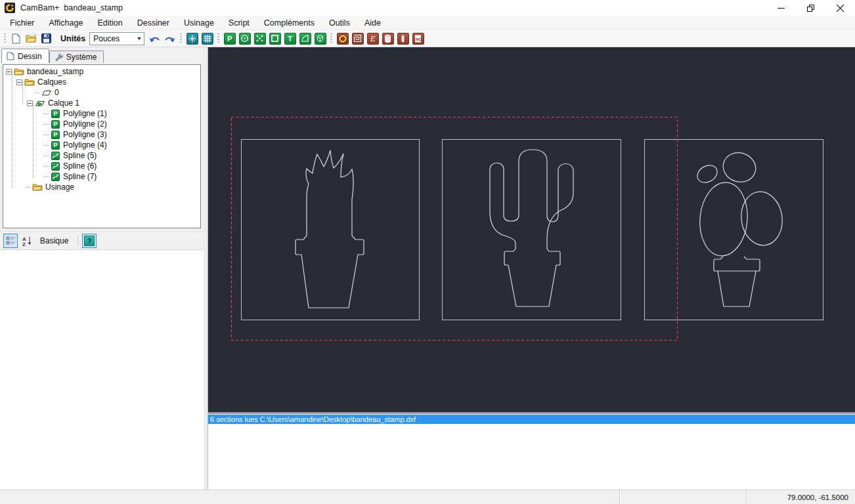  What do you see at coordinates (110, 23) in the screenshot?
I see `menu-edition: Edition` at bounding box center [110, 23].